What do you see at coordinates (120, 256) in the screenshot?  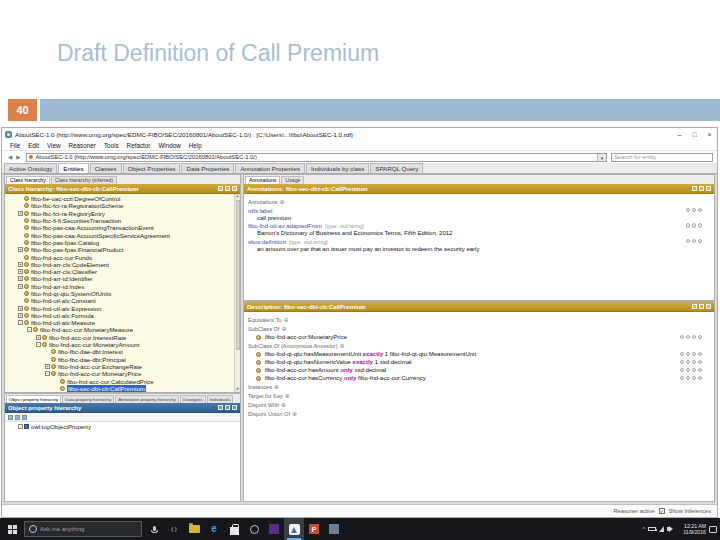 I see `tree-row: fibo-fnd-acc-cur:Funds` at bounding box center [120, 256].